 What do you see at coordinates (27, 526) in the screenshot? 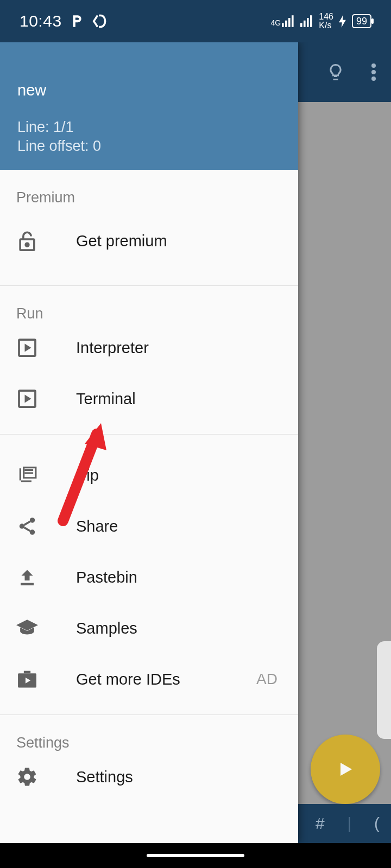
I see `share-icon` at bounding box center [27, 526].